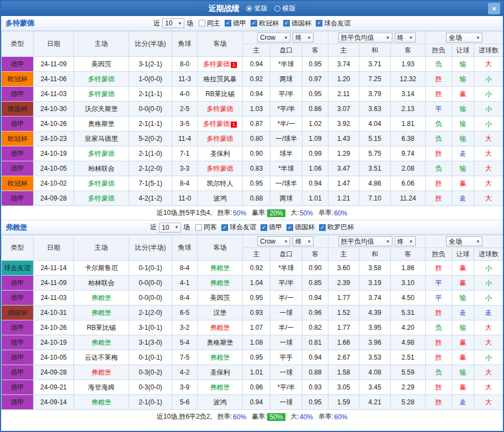 This screenshot has width=504, height=432. What do you see at coordinates (220, 298) in the screenshot?
I see `away-team: 美因茨` at bounding box center [220, 298].